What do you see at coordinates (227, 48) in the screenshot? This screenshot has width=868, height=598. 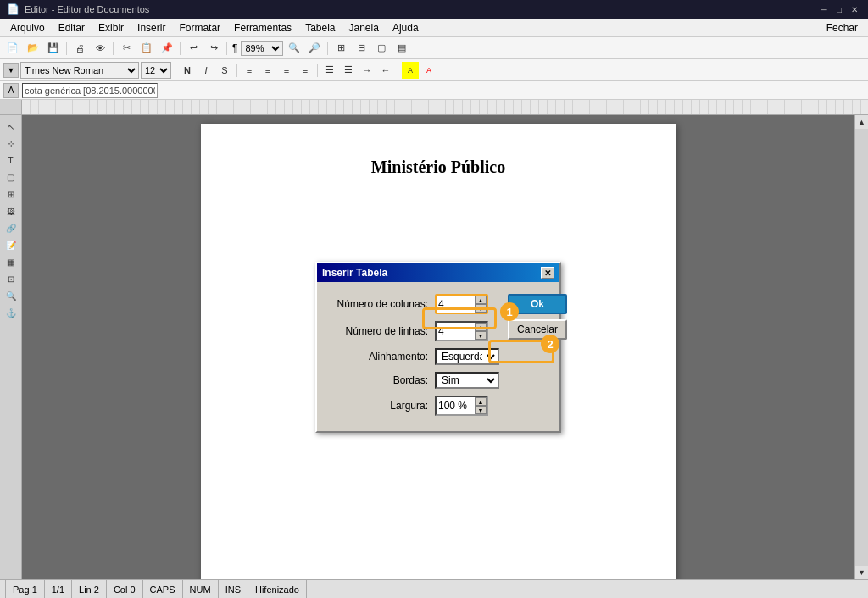 I see `sep4` at bounding box center [227, 48].